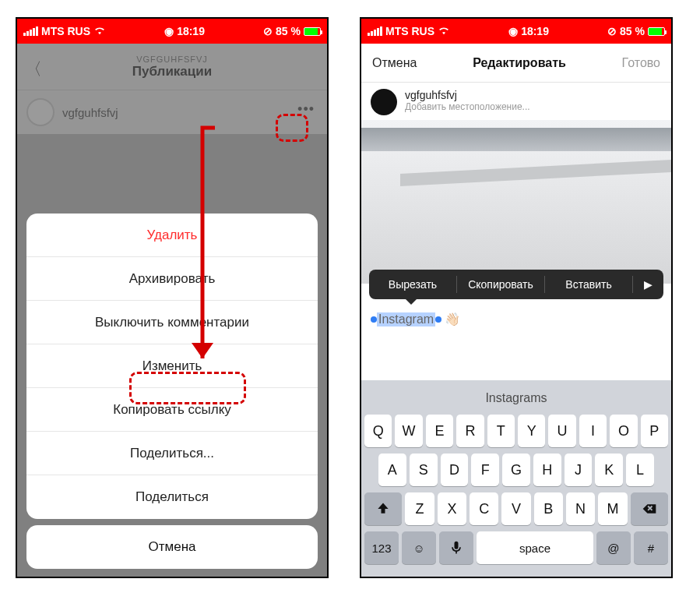 This screenshot has width=700, height=600. I want to click on key-v: V, so click(515, 509).